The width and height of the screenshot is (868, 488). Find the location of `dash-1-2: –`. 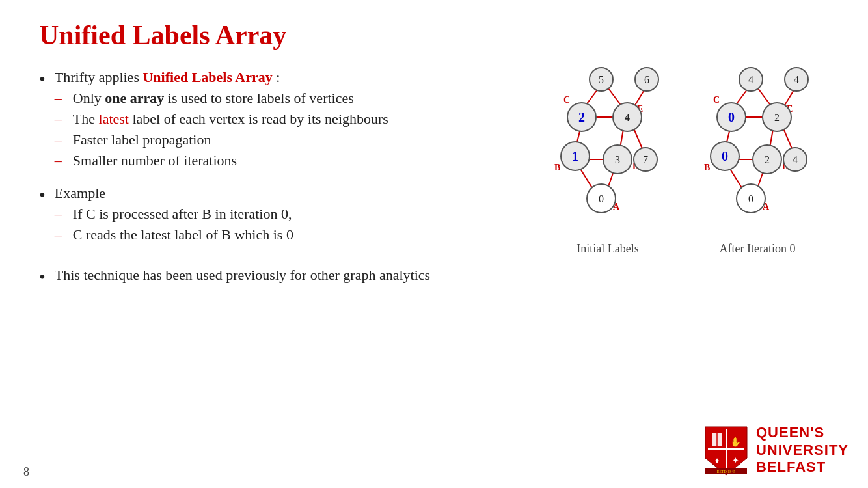

dash-1-2: – is located at coordinates (61, 119).